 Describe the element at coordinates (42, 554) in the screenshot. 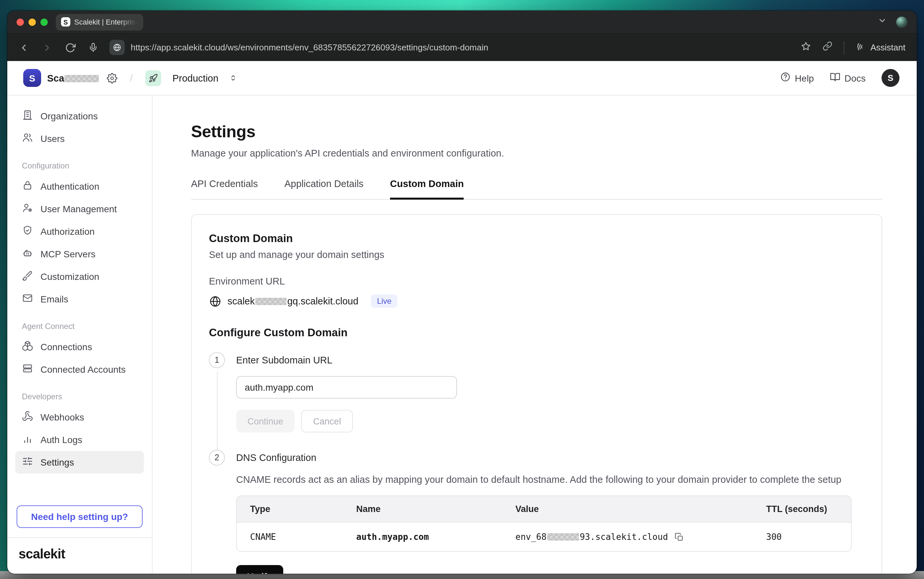

I see `scalekit-wordmark: scalekit` at that location.